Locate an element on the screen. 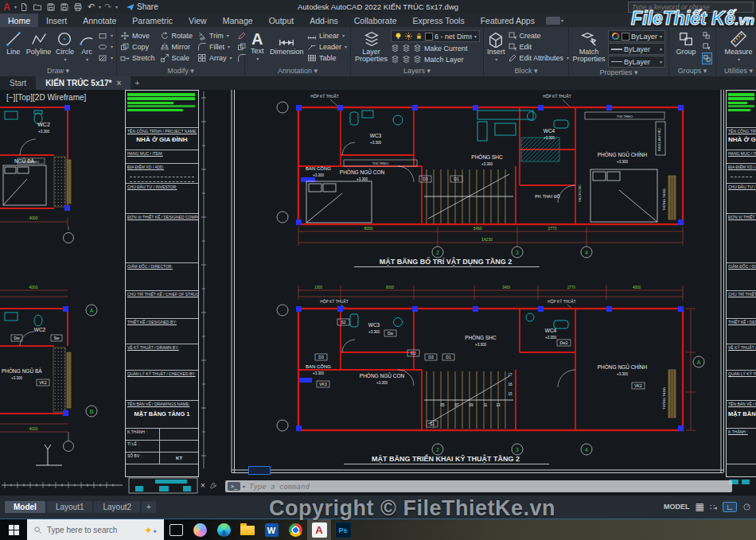 The width and height of the screenshot is (756, 540). layer-dropdown: 6 - net Dims▾ is located at coordinates (435, 37).